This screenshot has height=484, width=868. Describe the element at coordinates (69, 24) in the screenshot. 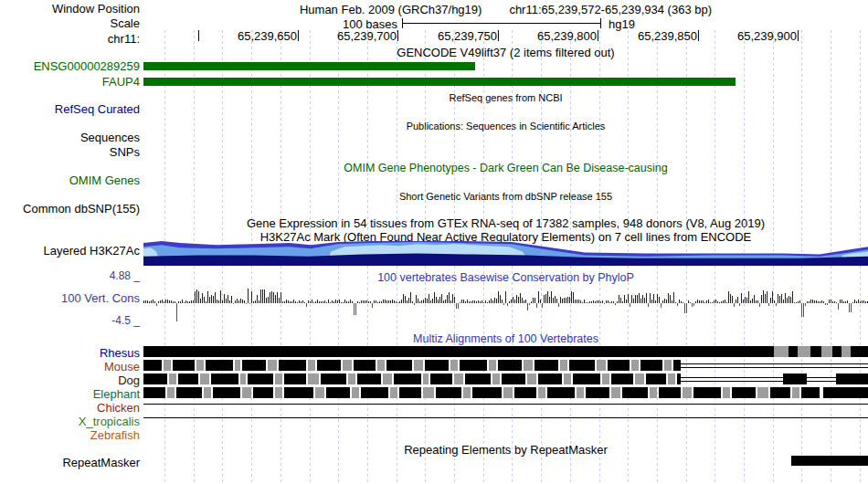

I see `scale-label: Scale` at that location.